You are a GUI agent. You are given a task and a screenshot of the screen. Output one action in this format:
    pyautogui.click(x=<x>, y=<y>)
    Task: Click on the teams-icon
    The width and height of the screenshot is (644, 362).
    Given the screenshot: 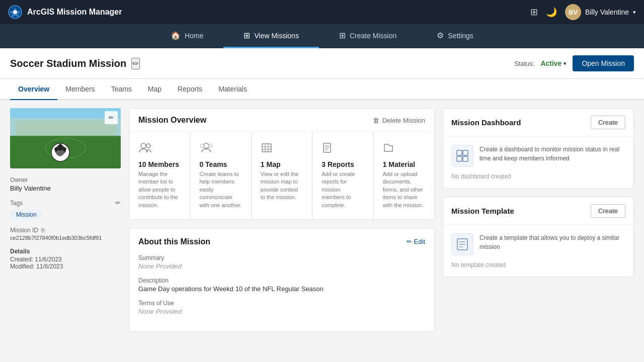 What is the action you would take?
    pyautogui.click(x=220, y=149)
    